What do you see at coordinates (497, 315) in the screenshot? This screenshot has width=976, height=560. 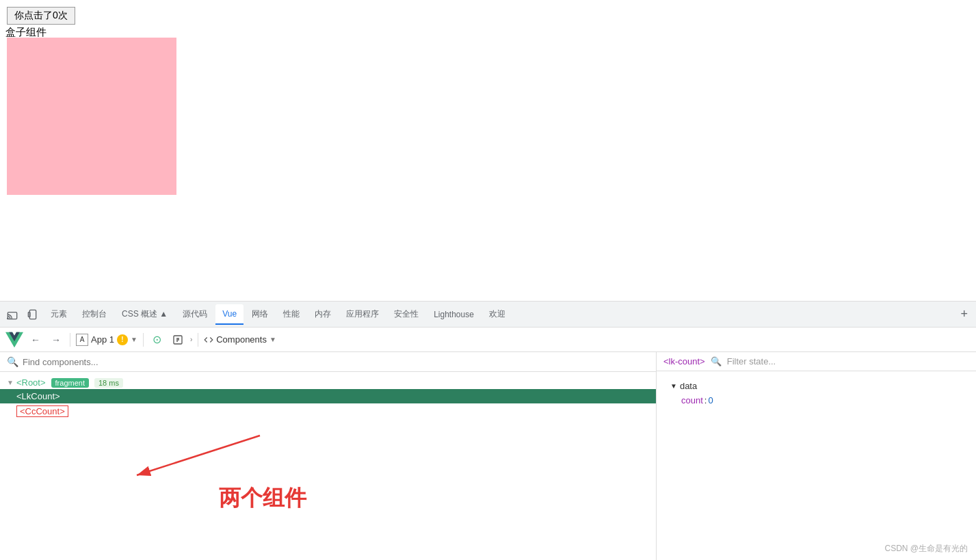 I see `tab-welcome: 欢迎` at bounding box center [497, 315].